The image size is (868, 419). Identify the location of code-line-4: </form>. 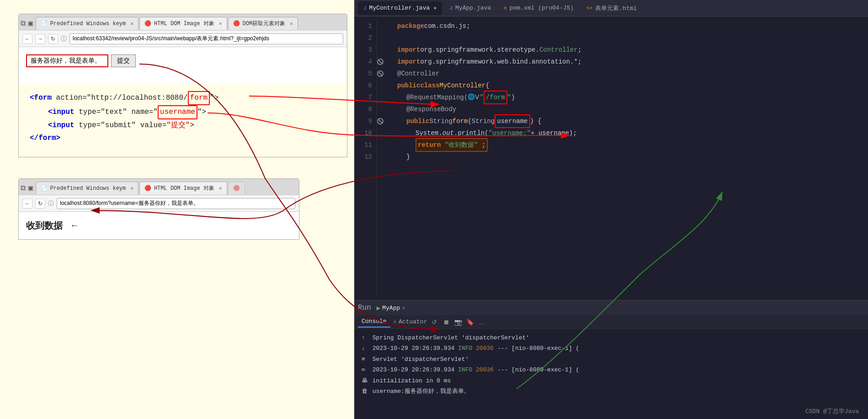
(183, 138).